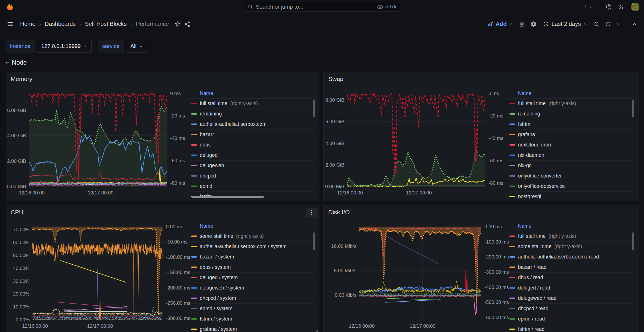 Image resolution: width=644 pixels, height=332 pixels. I want to click on legend-row-fstrim-system: fstrim / system, so click(253, 319).